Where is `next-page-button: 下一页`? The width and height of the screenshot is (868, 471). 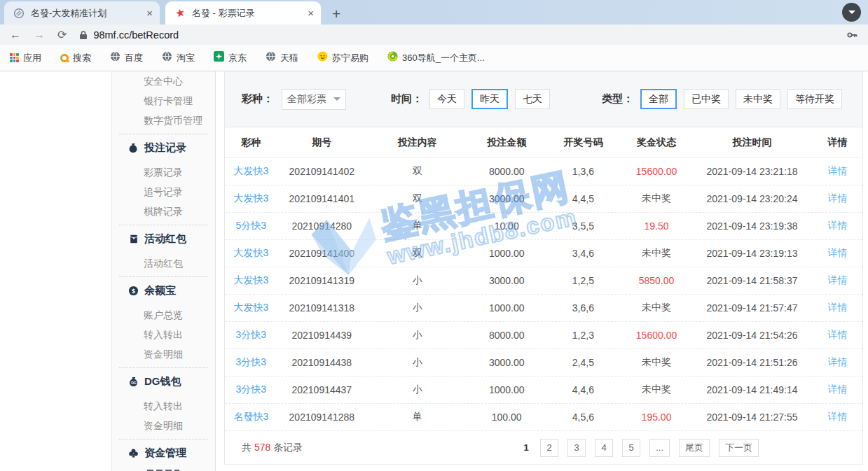
next-page-button: 下一页 is located at coordinates (738, 448).